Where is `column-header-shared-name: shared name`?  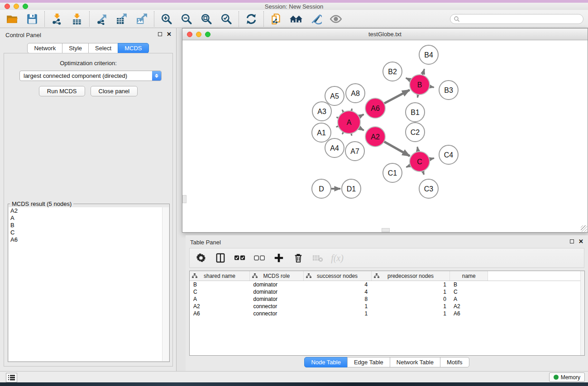
column-header-shared-name: shared name is located at coordinates (220, 276).